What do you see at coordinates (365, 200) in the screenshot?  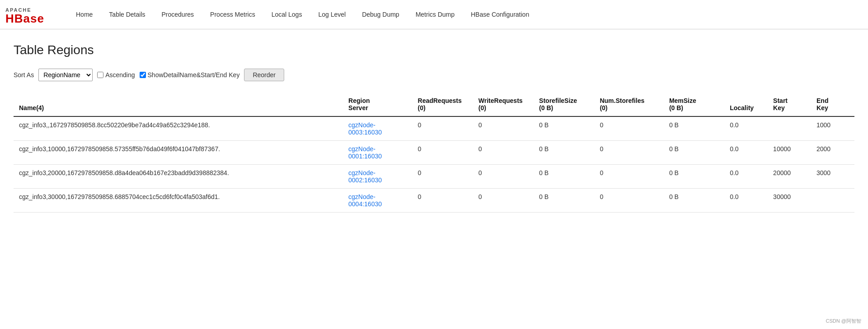 I see `region-server-link: cgzNode-0004:16030` at bounding box center [365, 200].